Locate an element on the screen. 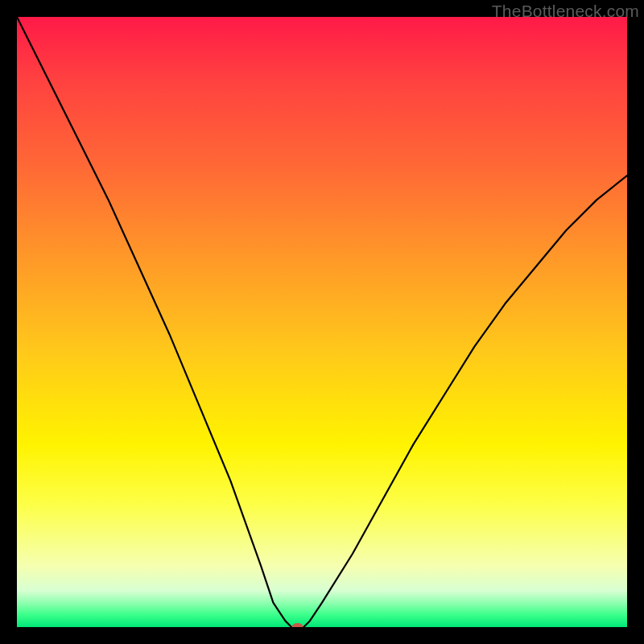  marker-dot is located at coordinates (298, 625).